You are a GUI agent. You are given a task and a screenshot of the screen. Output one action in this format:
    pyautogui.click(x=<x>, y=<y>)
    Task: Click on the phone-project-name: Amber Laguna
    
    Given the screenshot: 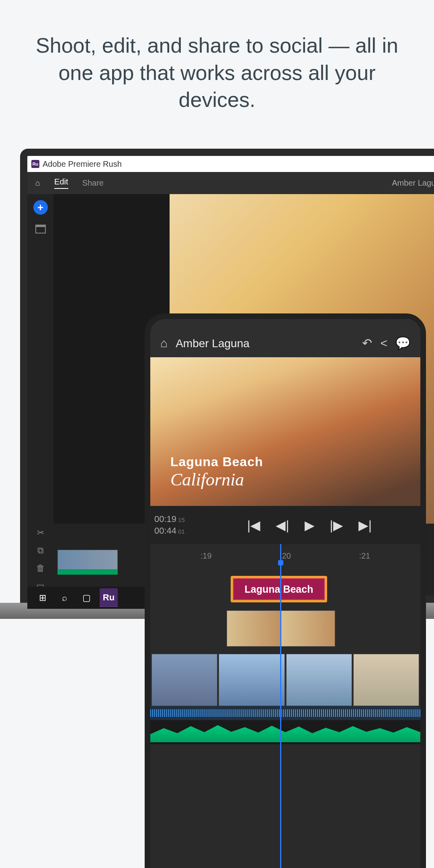 What is the action you would take?
    pyautogui.click(x=265, y=344)
    